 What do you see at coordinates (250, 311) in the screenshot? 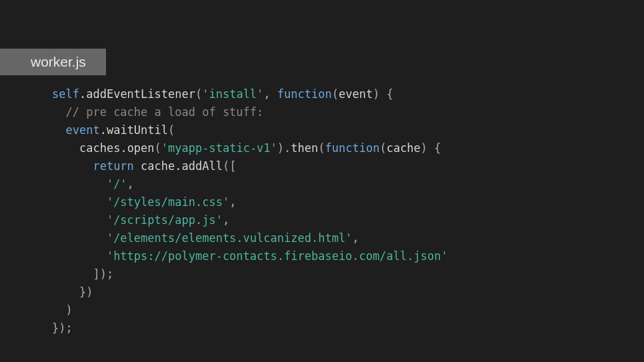
I see `code-line: )` at bounding box center [250, 311].